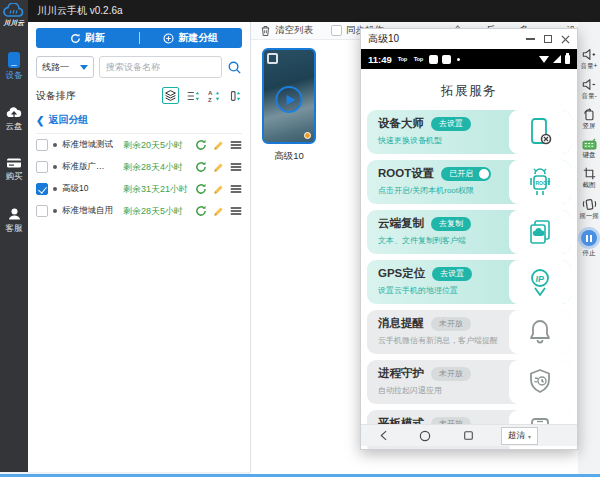 This screenshot has width=600, height=477. What do you see at coordinates (139, 145) in the screenshot?
I see `device-row: 标准增城测试 剩余20天5小时` at bounding box center [139, 145].